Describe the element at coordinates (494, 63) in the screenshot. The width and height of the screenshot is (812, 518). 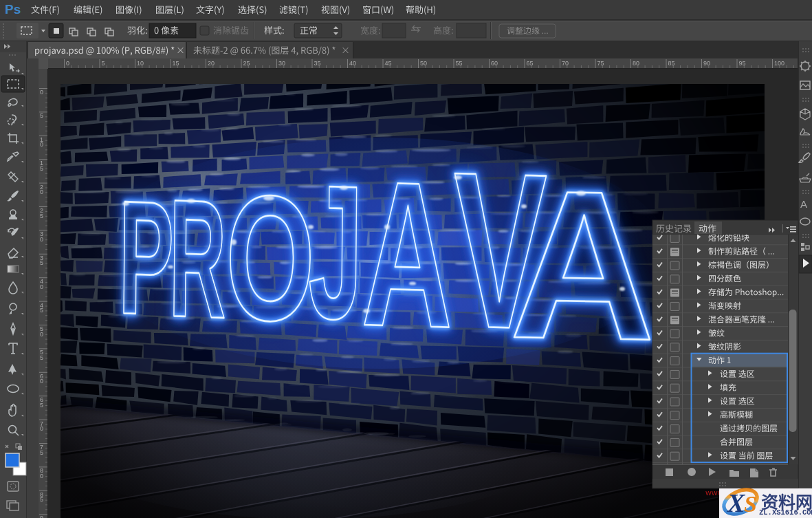
I see `svg-text: 60` at that location.